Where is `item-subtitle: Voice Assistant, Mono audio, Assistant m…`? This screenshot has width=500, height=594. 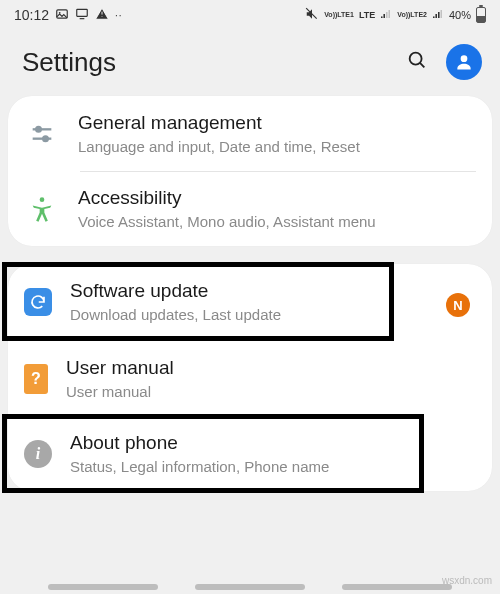
item-subtitle: Voice Assistant, Mono audio, Assistant m… is located at coordinates (278, 222).